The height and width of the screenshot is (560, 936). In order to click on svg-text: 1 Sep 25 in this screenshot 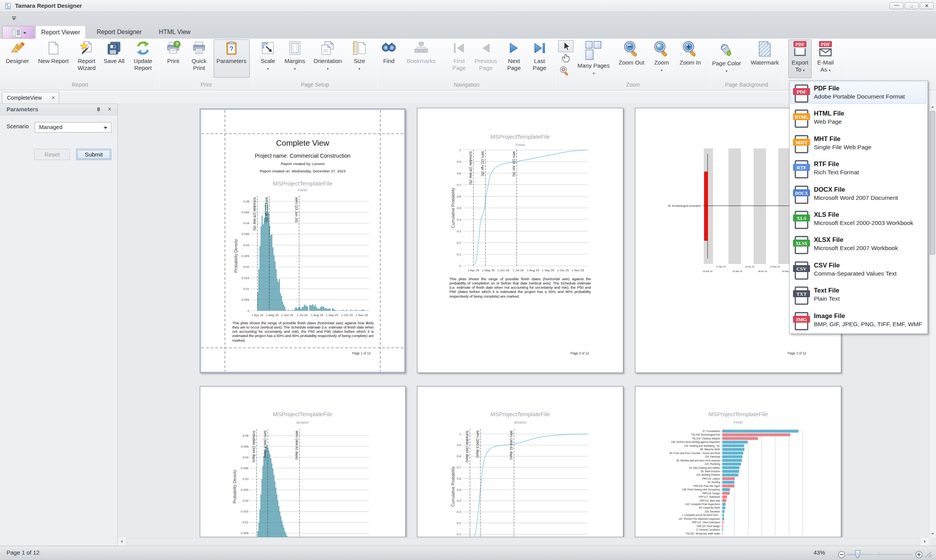, I will do `click(548, 271)`.